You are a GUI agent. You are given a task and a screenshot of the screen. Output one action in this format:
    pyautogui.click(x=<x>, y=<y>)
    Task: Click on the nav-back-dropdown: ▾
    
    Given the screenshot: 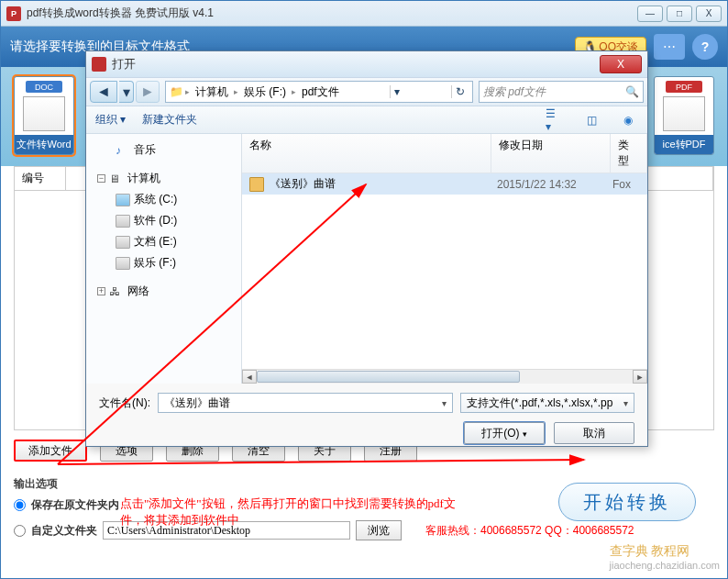 What is the action you would take?
    pyautogui.click(x=127, y=92)
    